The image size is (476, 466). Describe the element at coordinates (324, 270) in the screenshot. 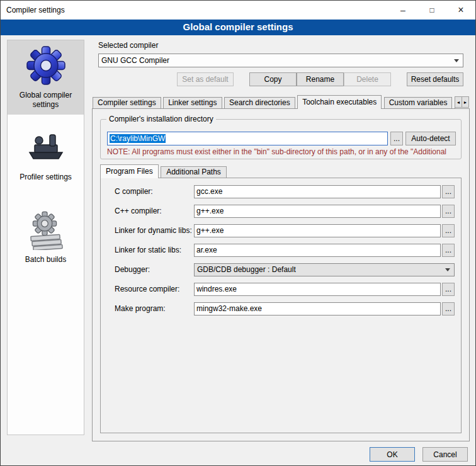

I see `debugger-dropdown: GDB/CDB debugger : Default` at that location.